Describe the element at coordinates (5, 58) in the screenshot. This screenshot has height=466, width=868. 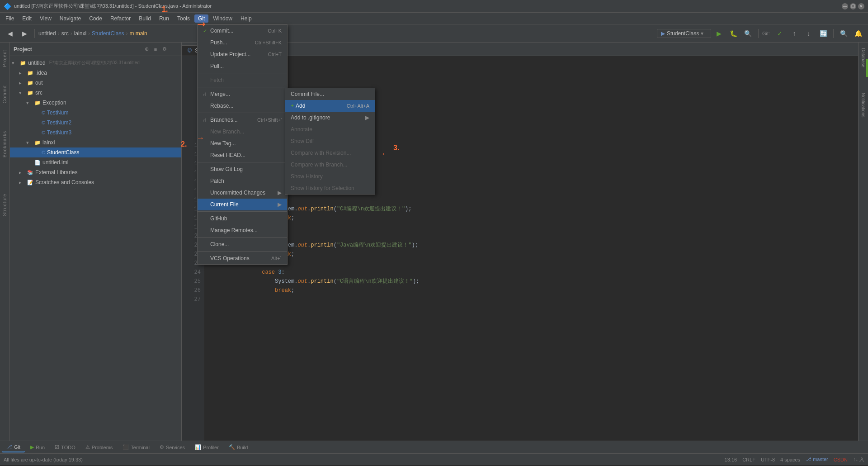
I see `project-panel-toggle: Project` at that location.